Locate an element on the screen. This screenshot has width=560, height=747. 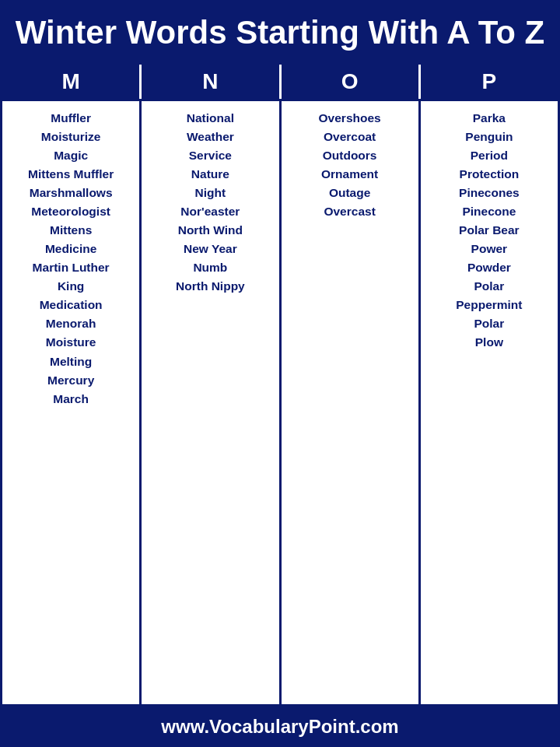
page-header: Winter Words Starting With A To Z is located at coordinates (280, 31).